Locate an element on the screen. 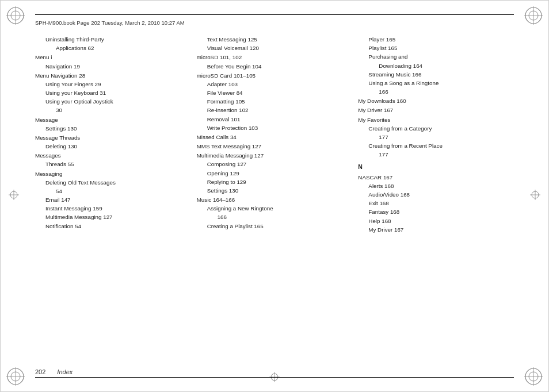 Image resolution: width=549 pixels, height=392 pixels. index-entry: Before You Begin 104 is located at coordinates (275, 67).